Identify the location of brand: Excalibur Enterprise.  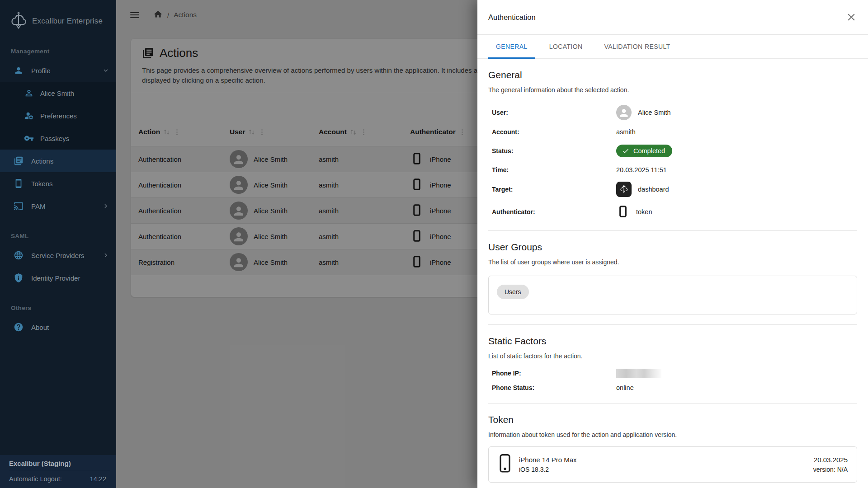
(58, 16).